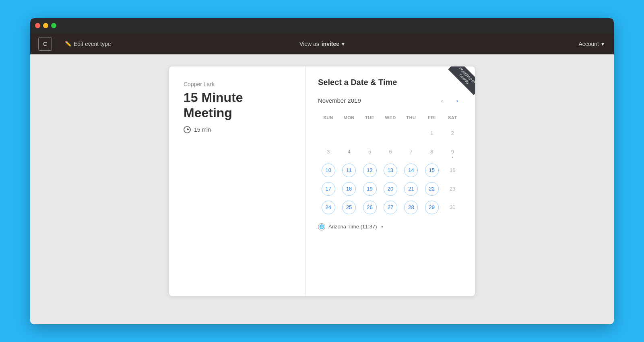  Describe the element at coordinates (461, 81) in the screenshot. I see `calendly-badge-text: POWERED BY Calendly` at that location.